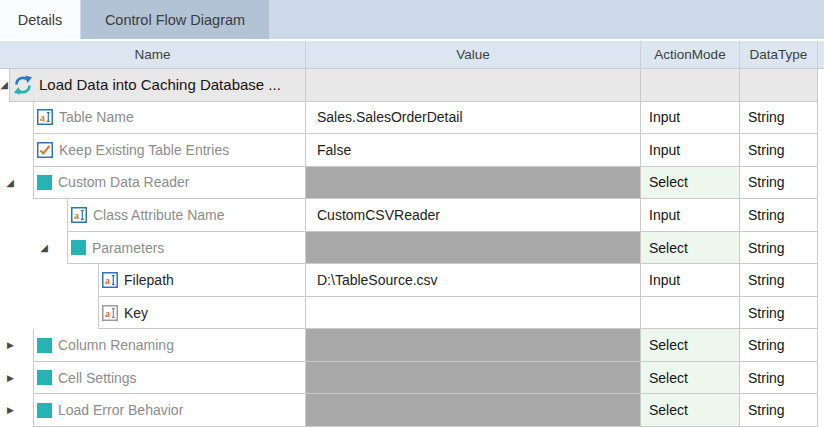 The width and height of the screenshot is (824, 427). Describe the element at coordinates (412, 410) in the screenshot. I see `table-row: ▶Load Error BehaviorSelectString` at that location.